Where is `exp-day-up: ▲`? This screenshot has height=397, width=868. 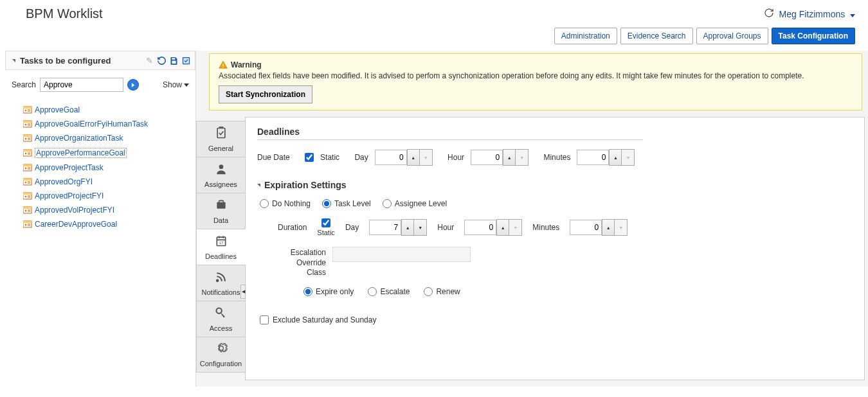 exp-day-up: ▲ is located at coordinates (408, 227).